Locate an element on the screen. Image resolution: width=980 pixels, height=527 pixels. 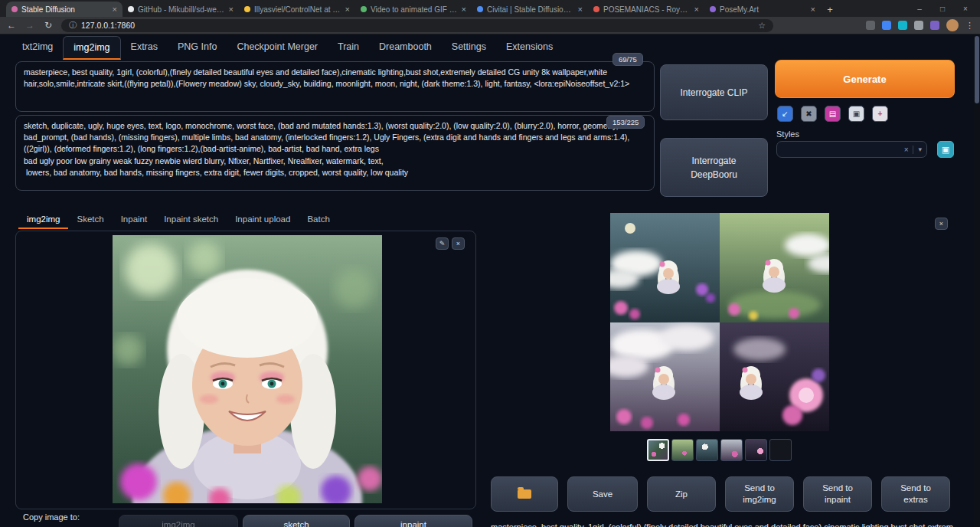
interrogate-clip-button: Interrogate CLIP is located at coordinates (714, 92).